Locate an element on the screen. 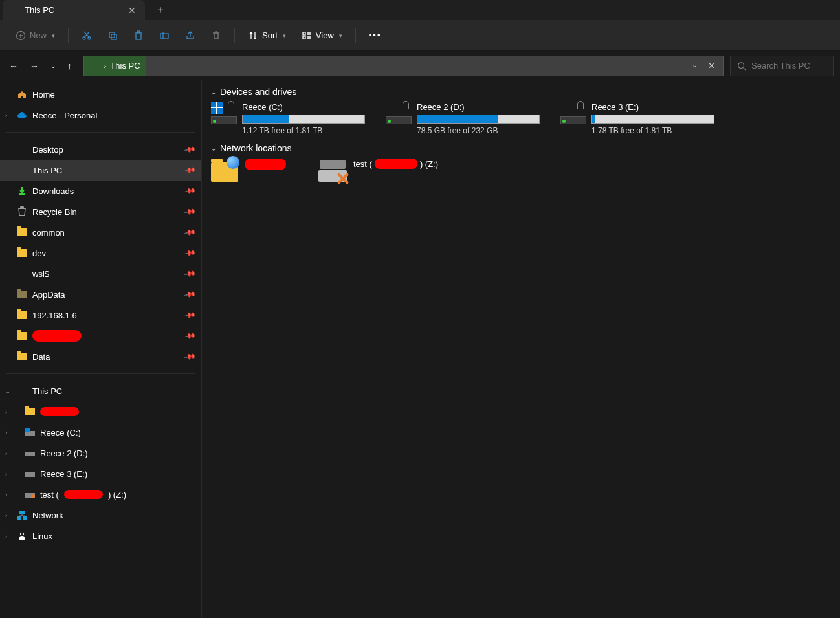  sidebar-common: common📌 is located at coordinates (101, 232).